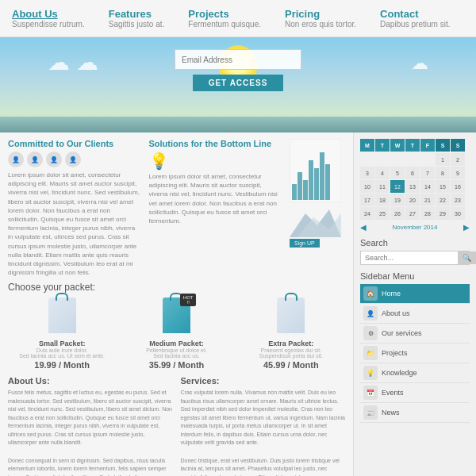 The height and width of the screenshot is (476, 476). Describe the element at coordinates (238, 19) in the screenshot. I see `nav-bar: About UsSuspendisse rutrum.FeaturesSagit…` at that location.